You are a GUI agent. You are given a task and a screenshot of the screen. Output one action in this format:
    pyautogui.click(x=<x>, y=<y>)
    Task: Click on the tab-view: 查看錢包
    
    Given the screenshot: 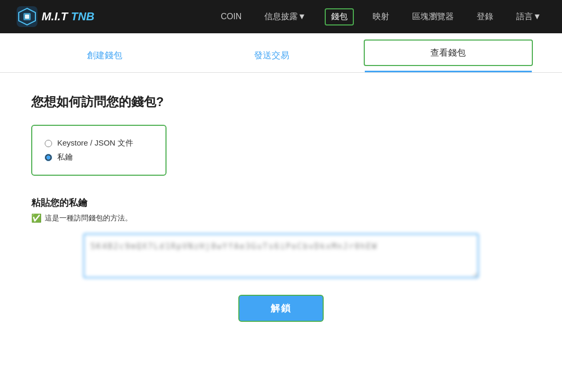 What is the action you would take?
    pyautogui.click(x=449, y=53)
    